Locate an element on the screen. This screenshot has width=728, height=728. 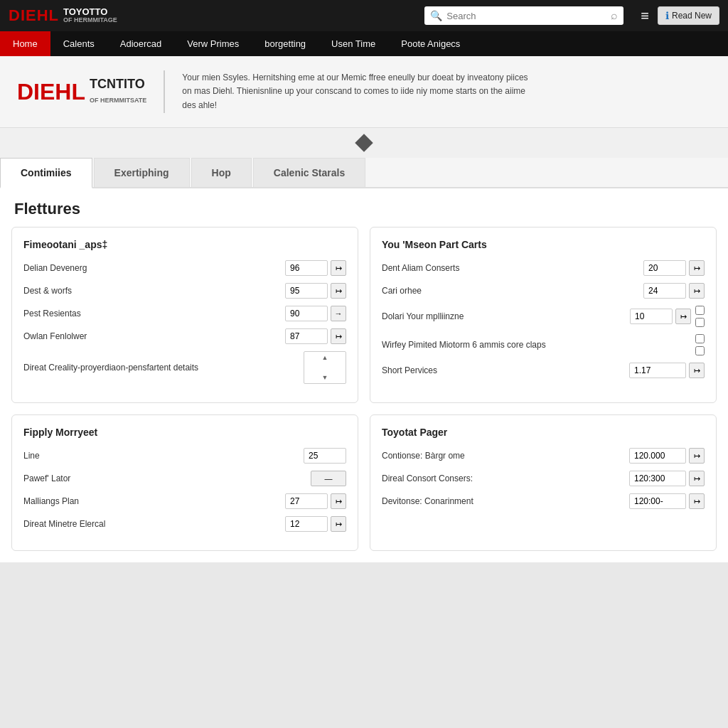
field-direal-input-wrap: ↦ is located at coordinates (667, 478).